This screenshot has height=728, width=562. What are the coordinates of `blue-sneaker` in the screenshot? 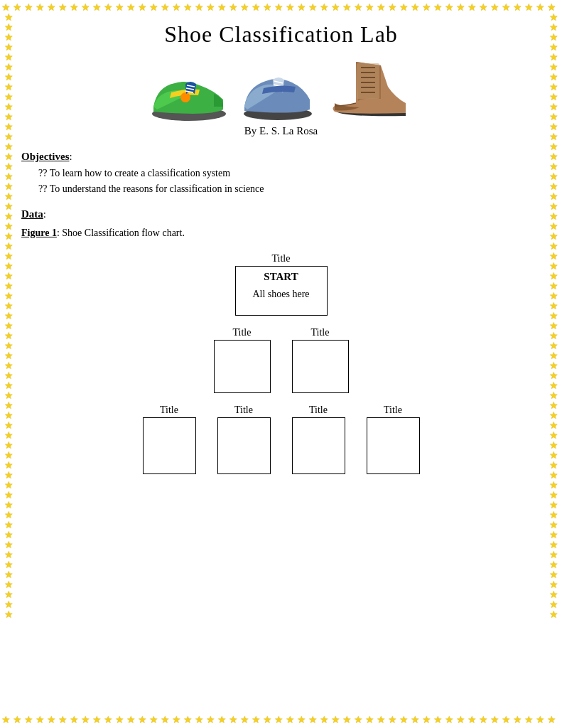 It's located at (278, 90).